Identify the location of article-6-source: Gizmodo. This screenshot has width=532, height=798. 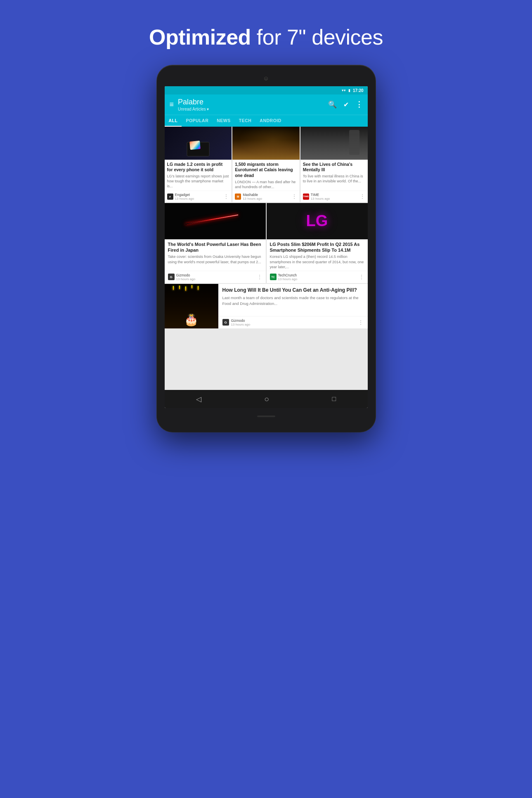
(241, 321).